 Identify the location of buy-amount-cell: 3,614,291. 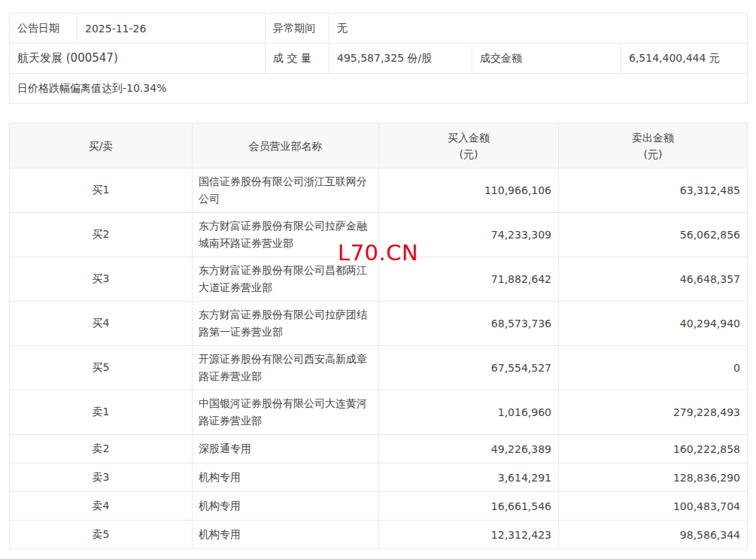
(469, 478).